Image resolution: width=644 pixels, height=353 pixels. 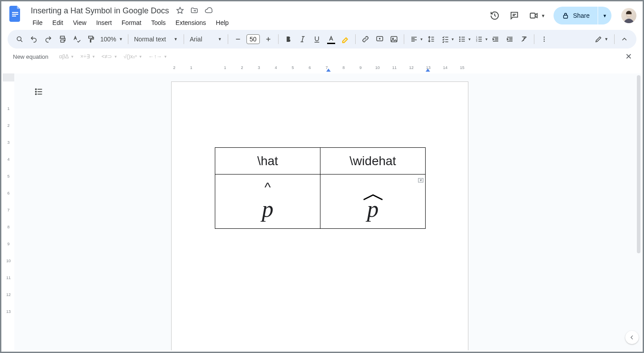 I want to click on ruler-tick: 3, so click(x=258, y=68).